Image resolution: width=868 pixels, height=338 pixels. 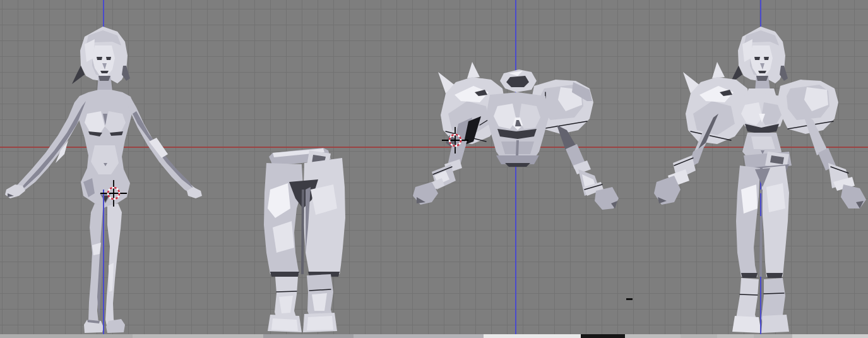 I want to click on stray-edge-dash, so click(x=629, y=299).